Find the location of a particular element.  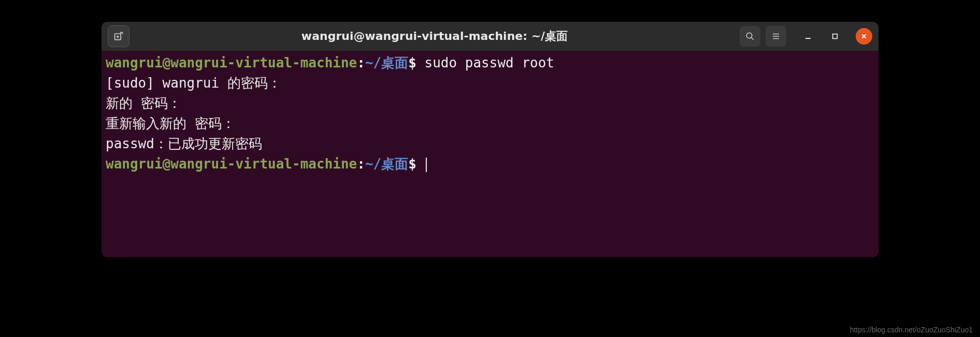

titlebar-right is located at coordinates (806, 36).